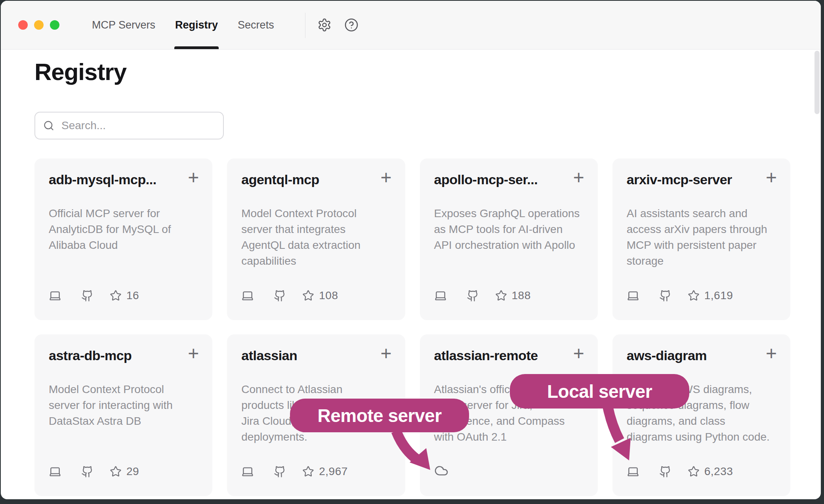 The width and height of the screenshot is (824, 504). I want to click on server-card-footer: 188, so click(483, 296).